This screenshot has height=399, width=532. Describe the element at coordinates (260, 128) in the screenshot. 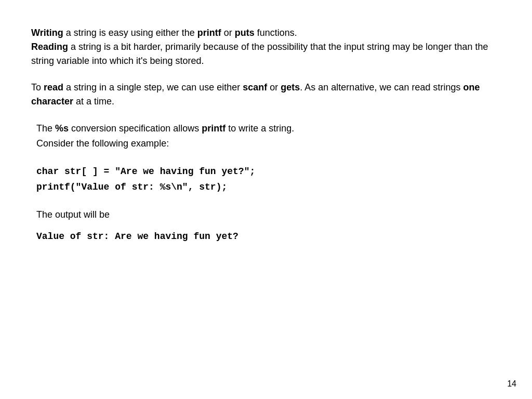

I see `to-write-text: to write a string.` at that location.